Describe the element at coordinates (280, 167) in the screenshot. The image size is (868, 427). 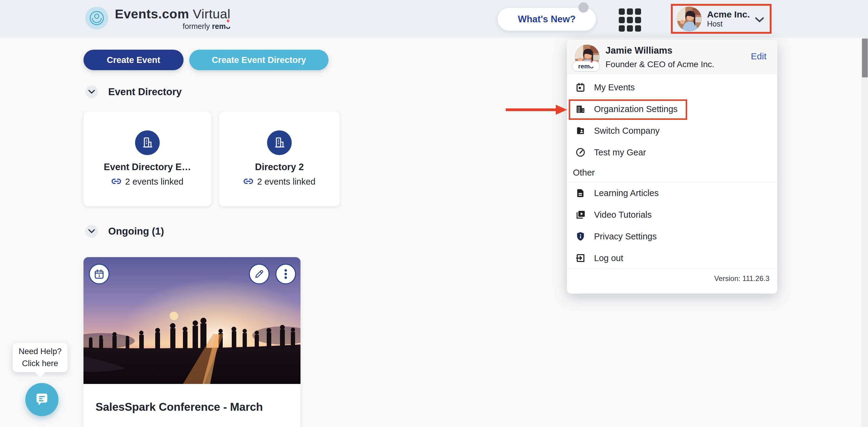
I see `directory-card-title: Directory 2` at that location.